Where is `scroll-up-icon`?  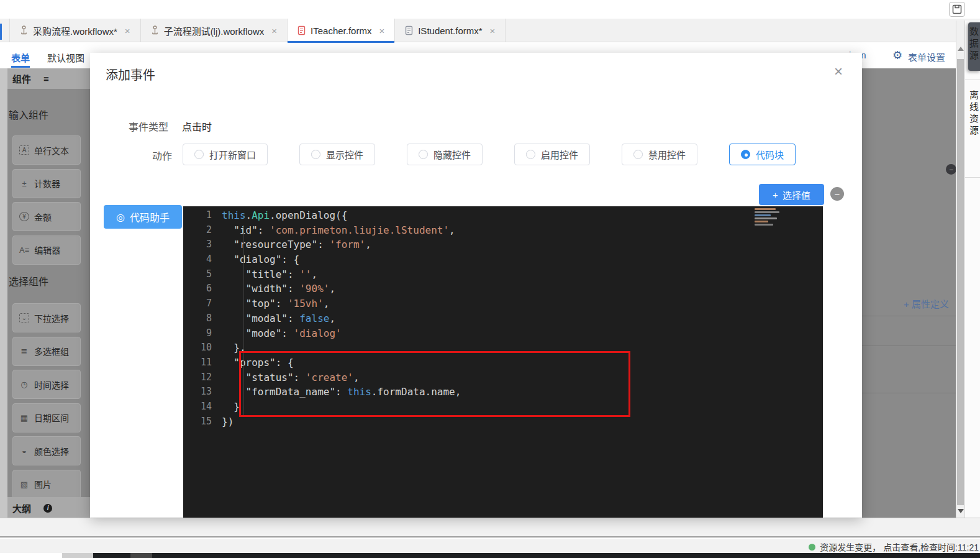
scroll-up-icon is located at coordinates (961, 48).